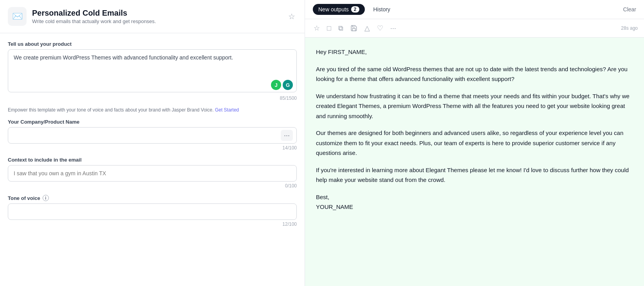 This screenshot has height=286, width=644. I want to click on favorite-button: ☆, so click(292, 16).